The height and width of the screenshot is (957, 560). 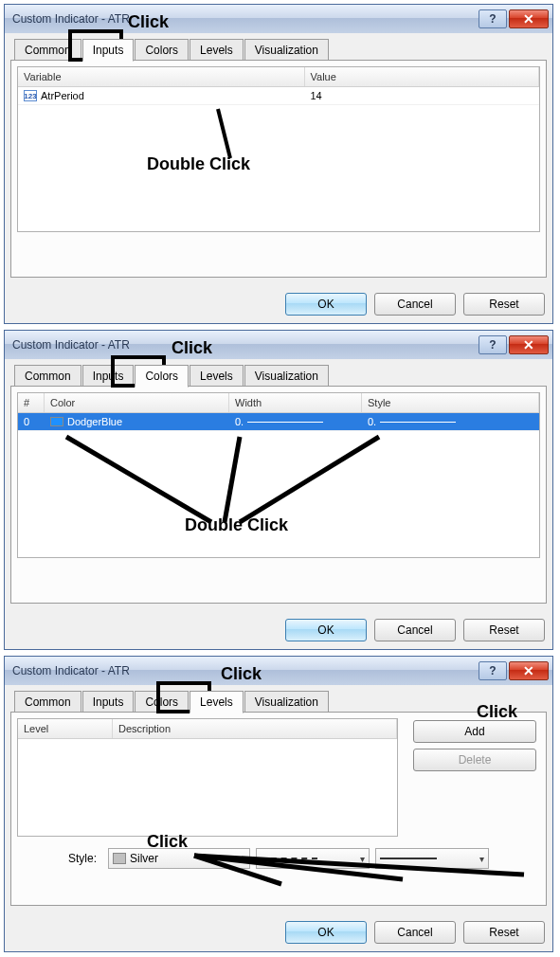 I want to click on width-preview-icon, so click(x=285, y=423).